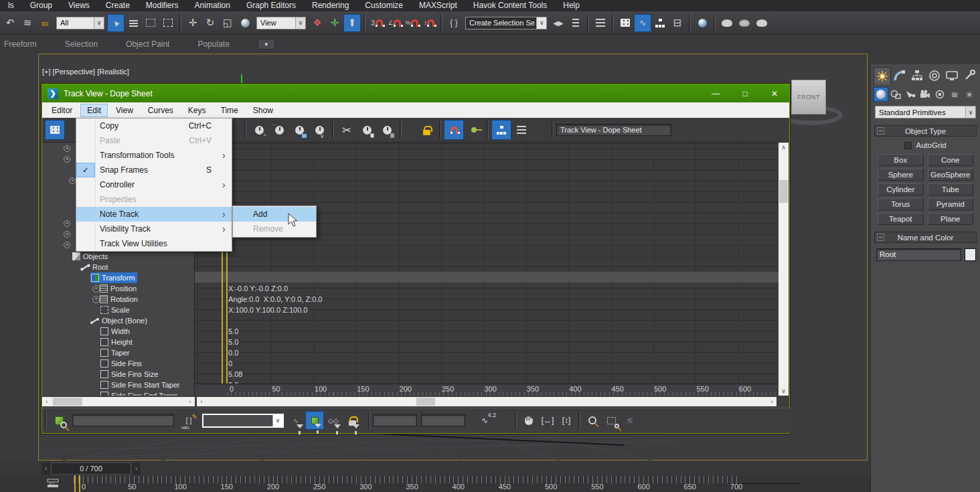  What do you see at coordinates (882, 76) in the screenshot?
I see `tab-create` at bounding box center [882, 76].